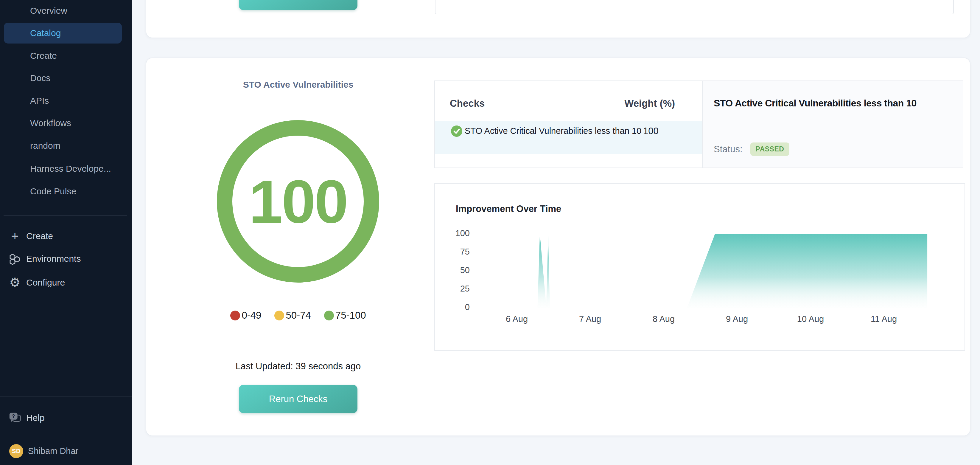 The image size is (980, 465). I want to click on legend-label: 50-74, so click(298, 315).